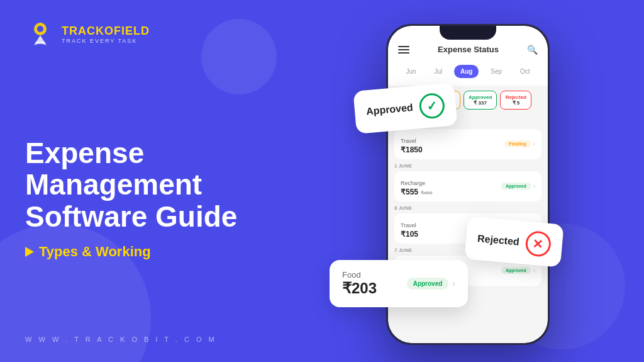 This screenshot has width=644, height=362. Describe the element at coordinates (516, 100) in the screenshot. I see `filter-rejected: Rejected ₹ 5` at that location.